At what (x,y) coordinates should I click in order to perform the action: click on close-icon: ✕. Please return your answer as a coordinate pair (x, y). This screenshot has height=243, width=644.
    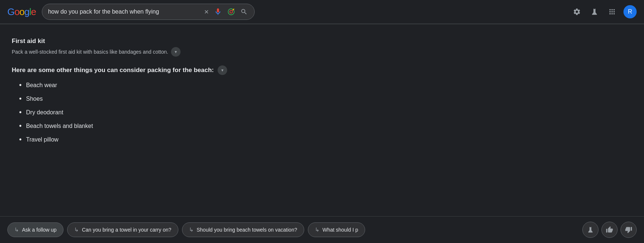
    Looking at the image, I should click on (206, 12).